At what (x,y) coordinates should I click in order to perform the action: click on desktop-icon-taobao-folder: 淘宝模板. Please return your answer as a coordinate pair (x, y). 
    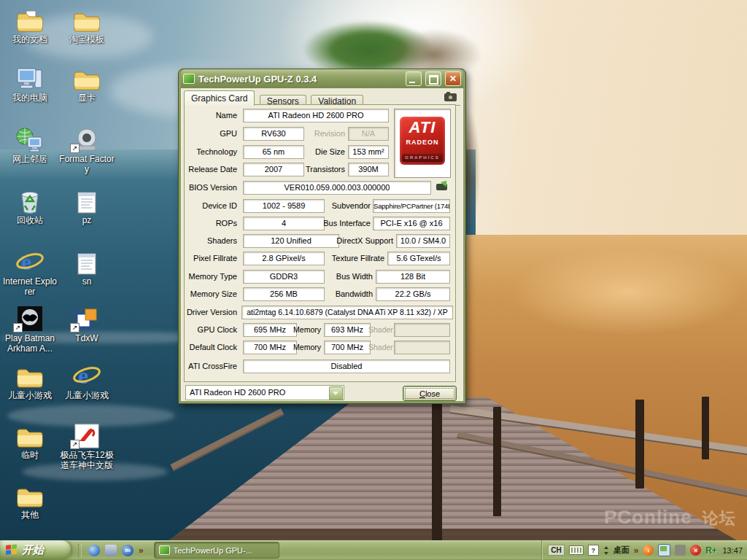
    Looking at the image, I should click on (87, 25).